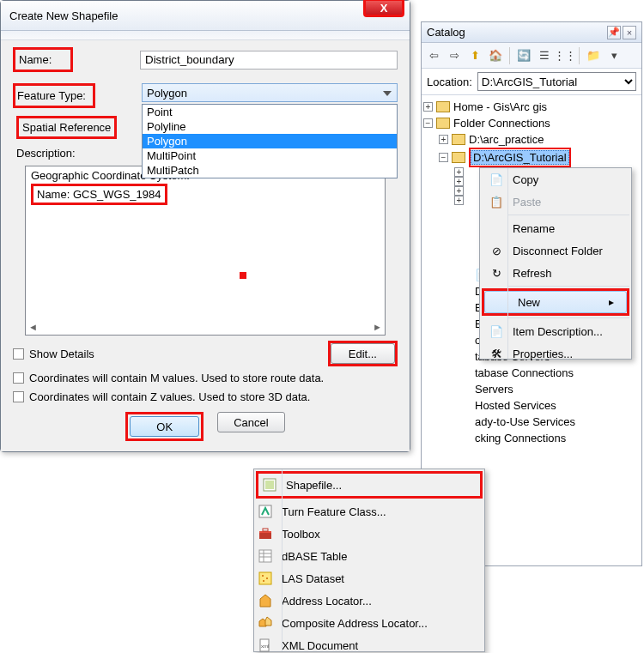  I want to click on ok-button: OK, so click(165, 426).